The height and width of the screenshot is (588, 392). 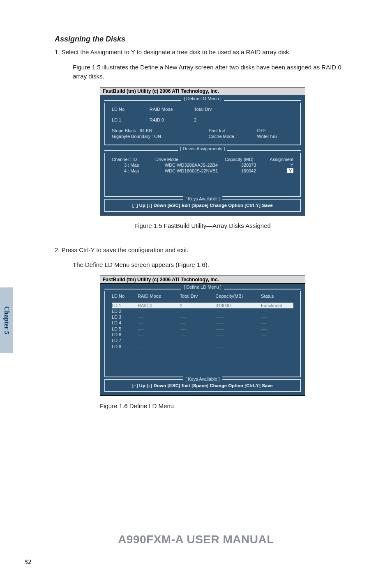 I want to click on bios1-gigabyte-row: Gigabyte Boundary : ON Cache Mode : Writ…, so click(x=203, y=136).